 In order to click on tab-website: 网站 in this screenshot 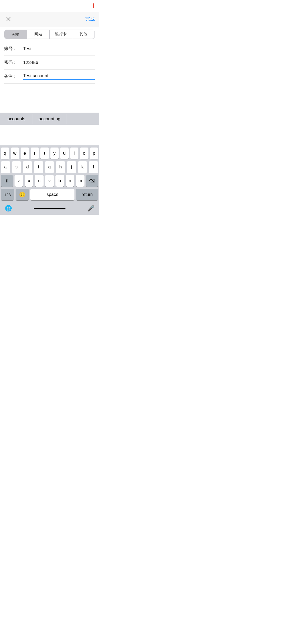, I will do `click(39, 34)`.